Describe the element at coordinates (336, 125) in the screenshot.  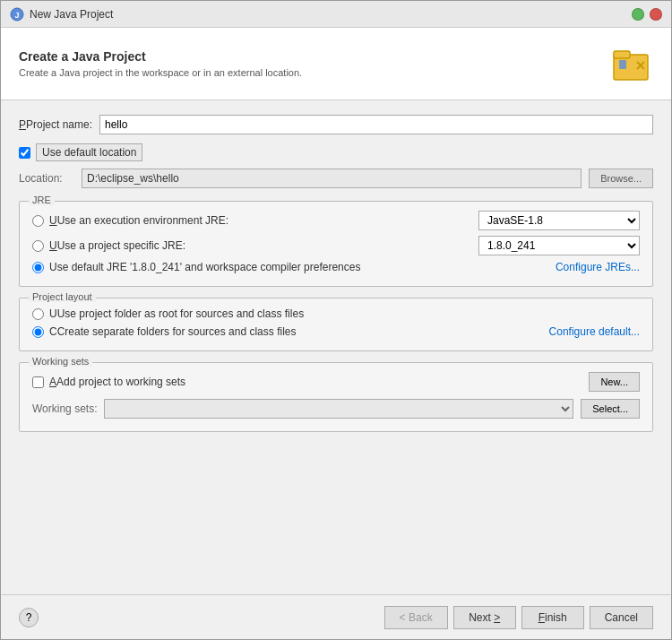
I see `project-name-row: PProject name:` at that location.